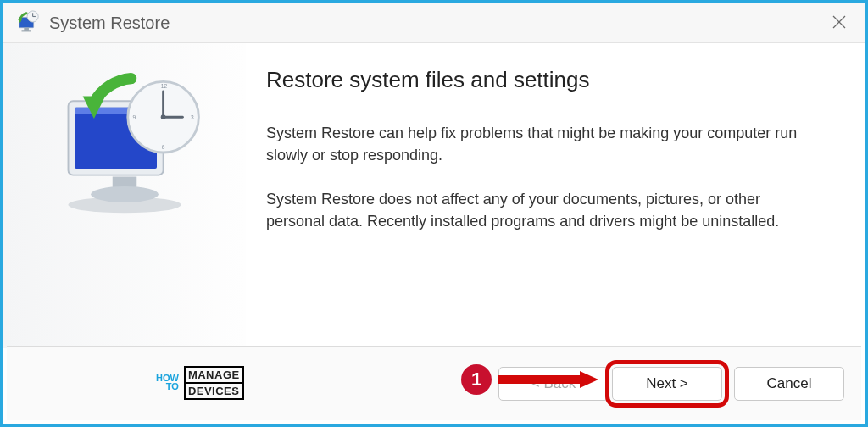 The height and width of the screenshot is (427, 868). Describe the element at coordinates (214, 374) in the screenshot. I see `watermark-manage: MANAGE` at that location.